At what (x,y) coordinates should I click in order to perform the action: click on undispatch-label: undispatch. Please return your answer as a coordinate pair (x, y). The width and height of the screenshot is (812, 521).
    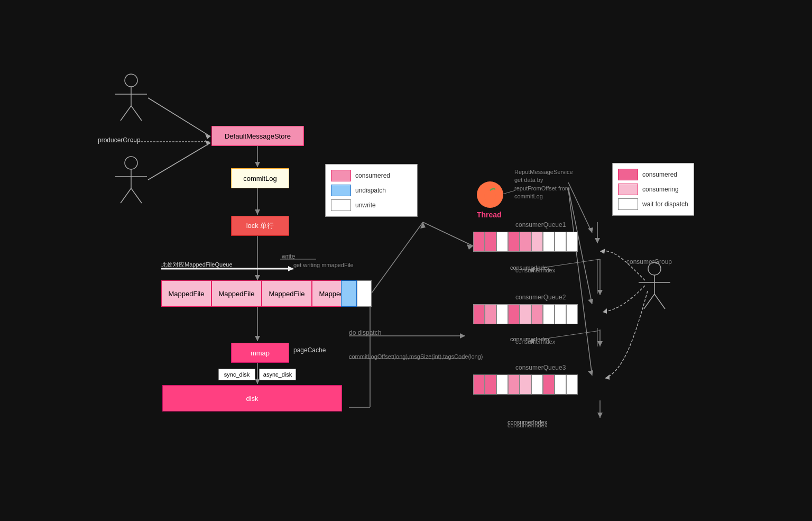
    Looking at the image, I should click on (371, 190).